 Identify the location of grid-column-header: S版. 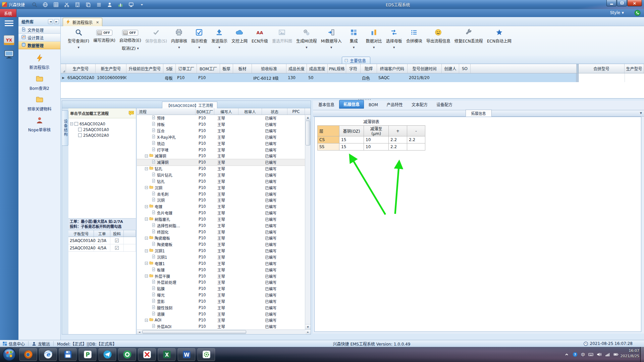
(170, 68).